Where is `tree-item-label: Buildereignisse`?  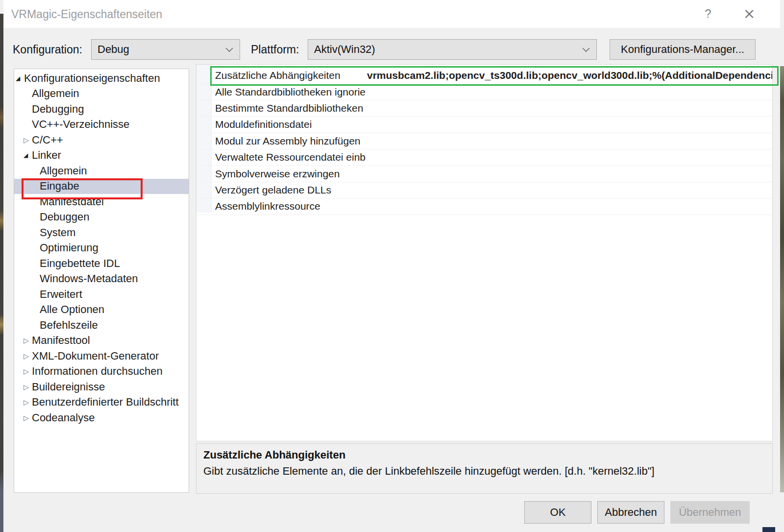
tree-item-label: Buildereignisse is located at coordinates (69, 387).